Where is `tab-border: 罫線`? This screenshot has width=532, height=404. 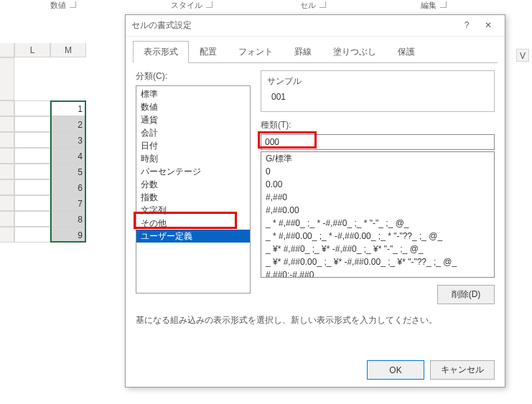 tab-border: 罫線 is located at coordinates (303, 52).